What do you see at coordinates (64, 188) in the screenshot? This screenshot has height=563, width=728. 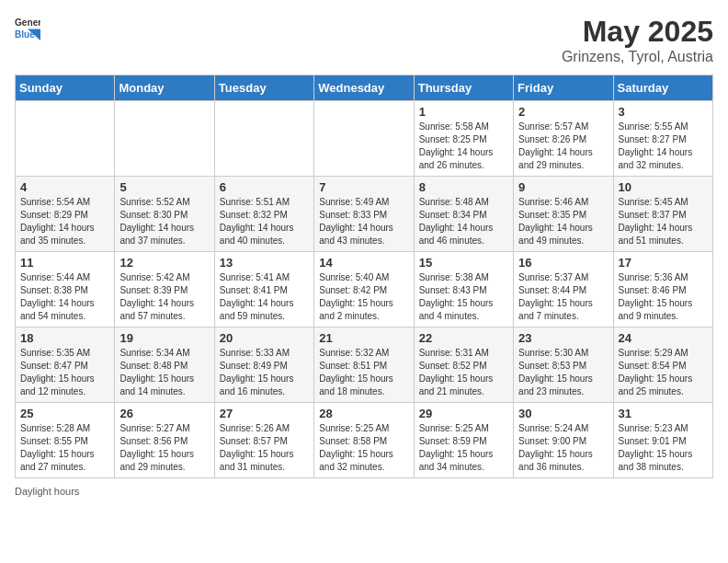 I see `day-number: 4` at bounding box center [64, 188].